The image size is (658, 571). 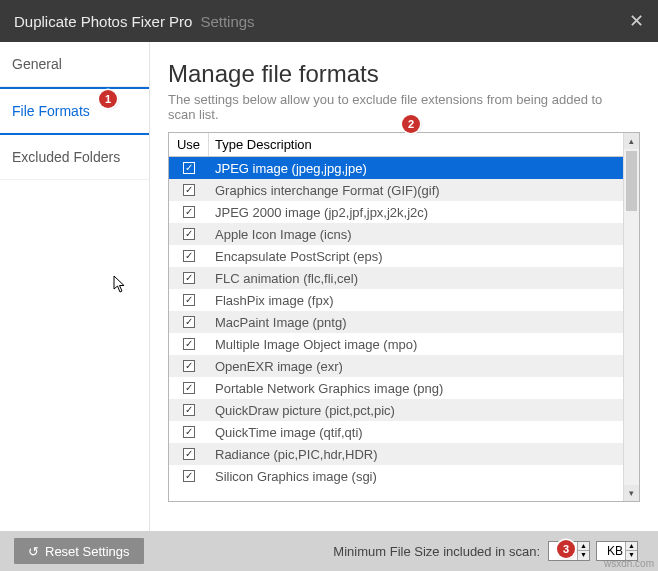 I want to click on size-up-icon: ▲, so click(x=584, y=546).